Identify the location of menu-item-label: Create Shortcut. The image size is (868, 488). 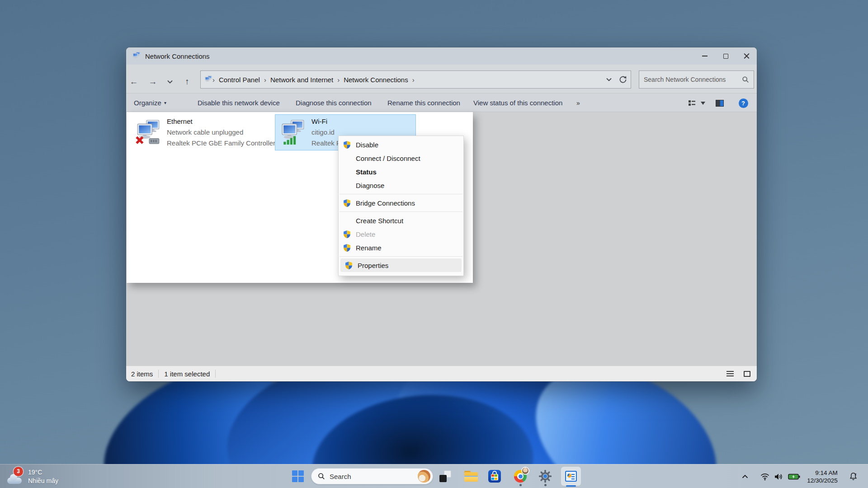
(380, 221).